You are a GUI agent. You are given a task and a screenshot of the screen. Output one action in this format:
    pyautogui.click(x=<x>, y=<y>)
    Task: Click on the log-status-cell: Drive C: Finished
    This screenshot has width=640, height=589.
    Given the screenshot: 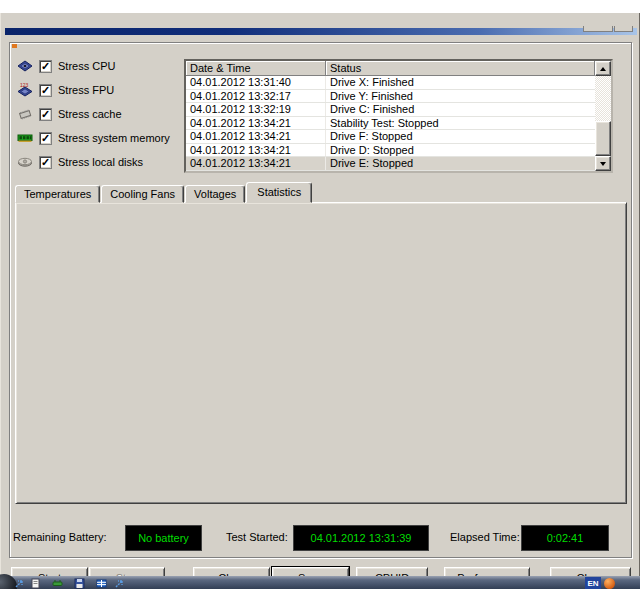 What is the action you would take?
    pyautogui.click(x=460, y=110)
    